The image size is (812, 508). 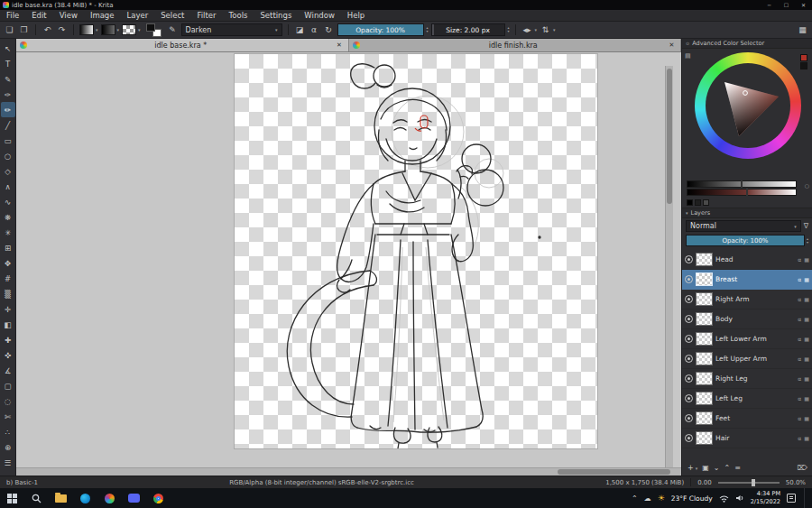 I want to click on background-color-swatch, so click(x=804, y=66).